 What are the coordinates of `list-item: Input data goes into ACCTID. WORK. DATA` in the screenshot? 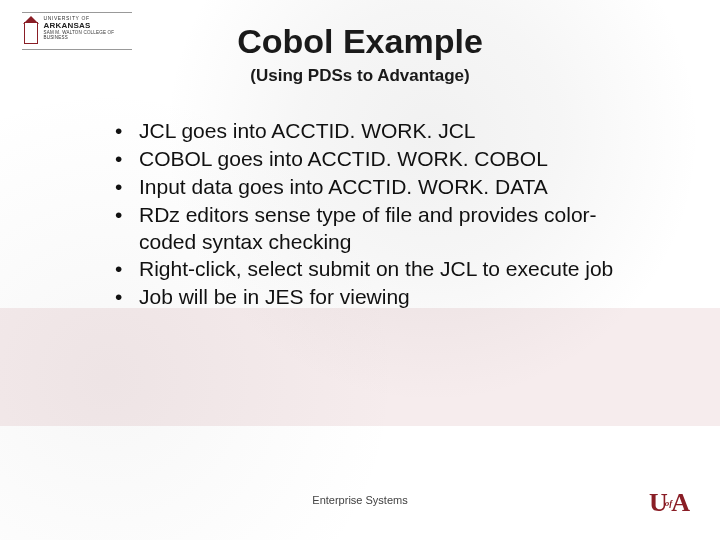 It's located at (382, 188).